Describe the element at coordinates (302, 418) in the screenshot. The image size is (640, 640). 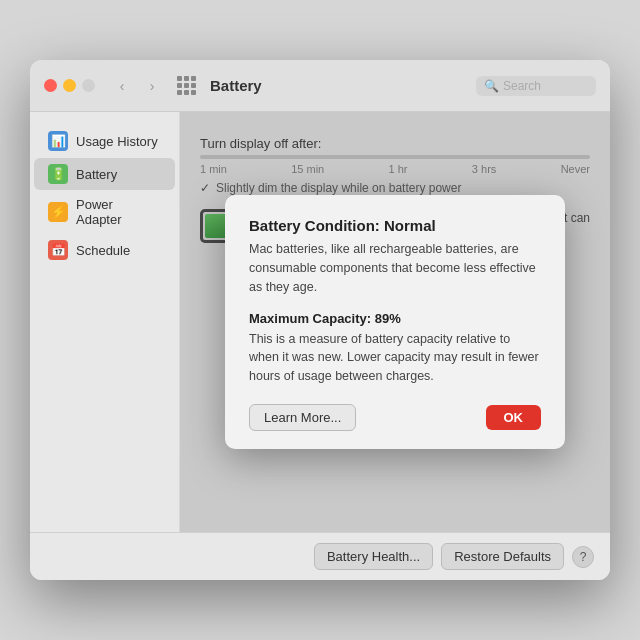
I see `learn-more-button: Learn More...` at that location.